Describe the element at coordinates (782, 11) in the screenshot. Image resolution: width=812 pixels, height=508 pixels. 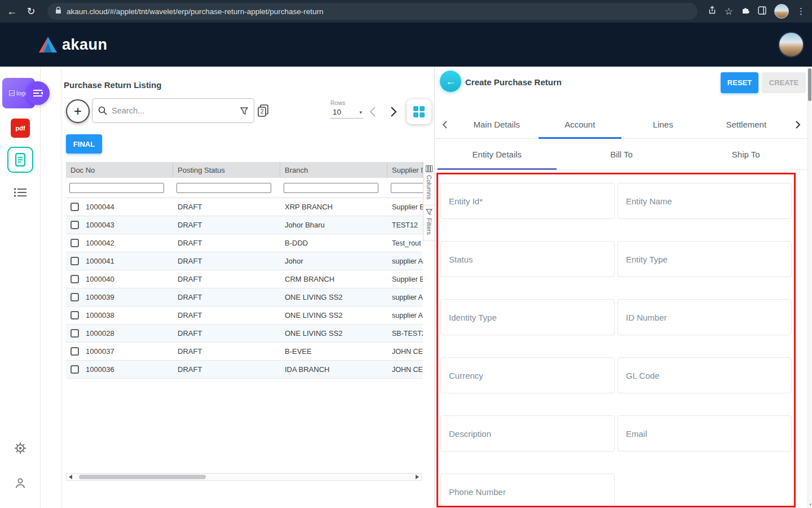
I see `browser-profile-avatar` at that location.